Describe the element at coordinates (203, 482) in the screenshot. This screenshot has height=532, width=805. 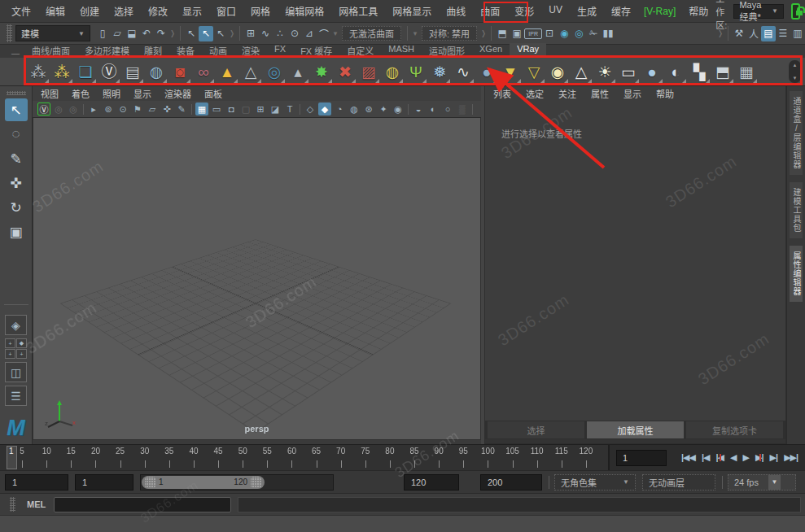
I see `range-slider-active: 1 120` at that location.